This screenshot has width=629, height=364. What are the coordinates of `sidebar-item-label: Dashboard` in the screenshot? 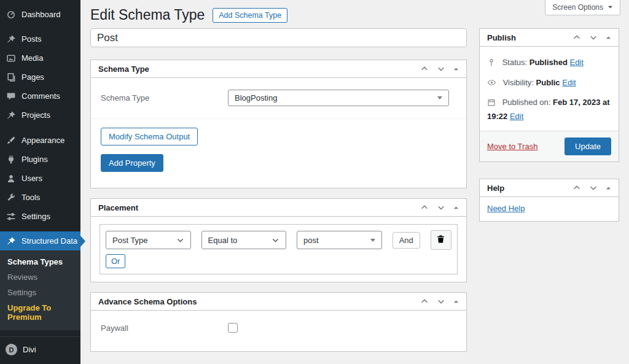 It's located at (41, 15).